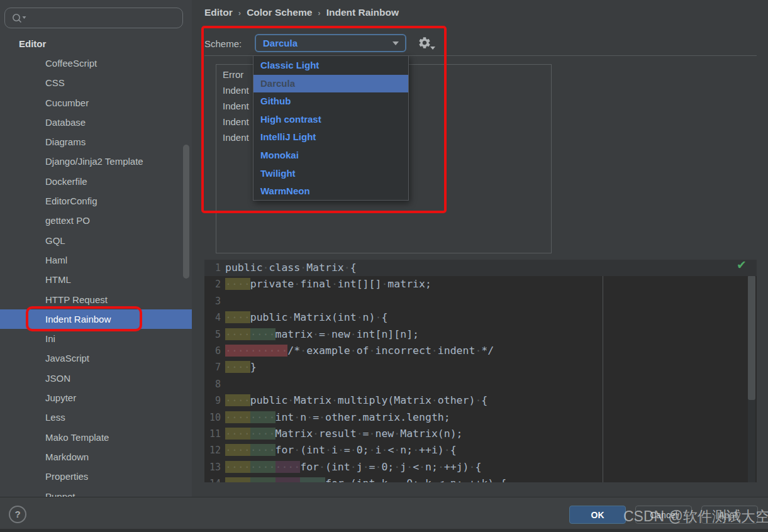 The width and height of the screenshot is (768, 532). Describe the element at coordinates (730, 514) in the screenshot. I see `apply-button: Apply` at that location.